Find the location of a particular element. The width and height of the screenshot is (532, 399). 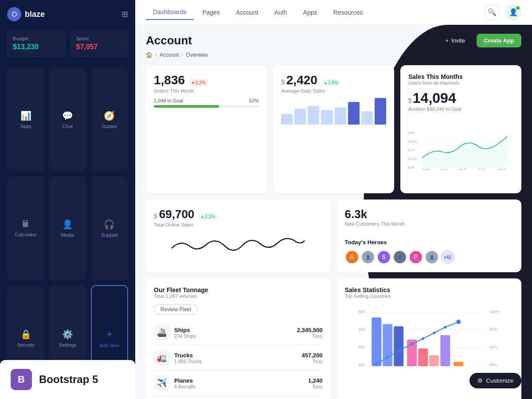

search-button: 🔍 is located at coordinates (492, 12).